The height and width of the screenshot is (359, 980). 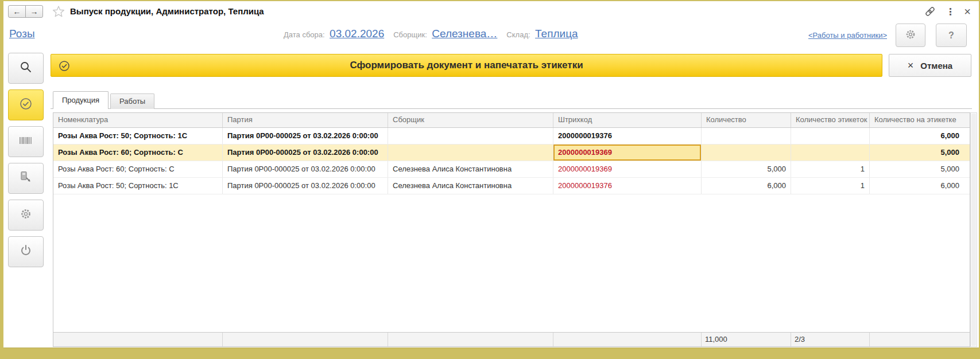 I want to click on tab-works: Работы, so click(x=132, y=101).